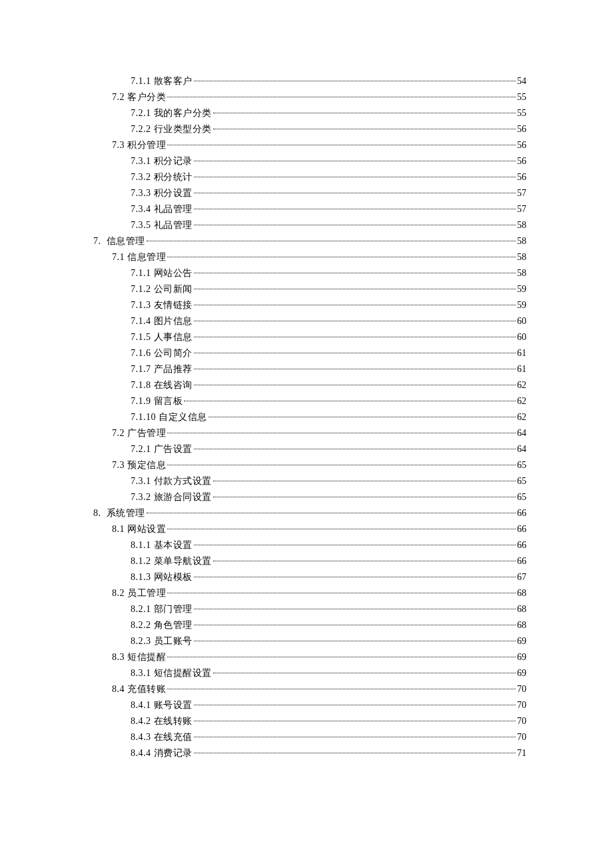  I want to click on toc-entry: 7.1 信息管理58, so click(310, 257).